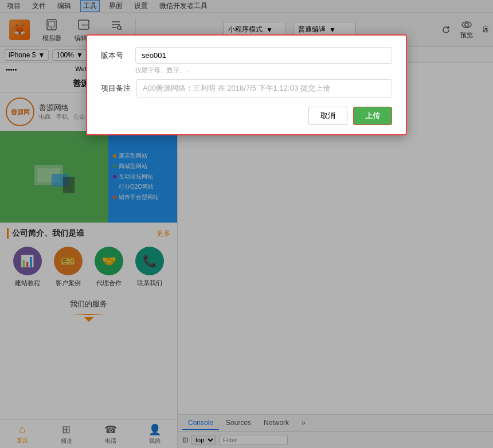  Describe the element at coordinates (246, 70) in the screenshot. I see `hint-row: 仅限字母、数字、...` at that location.